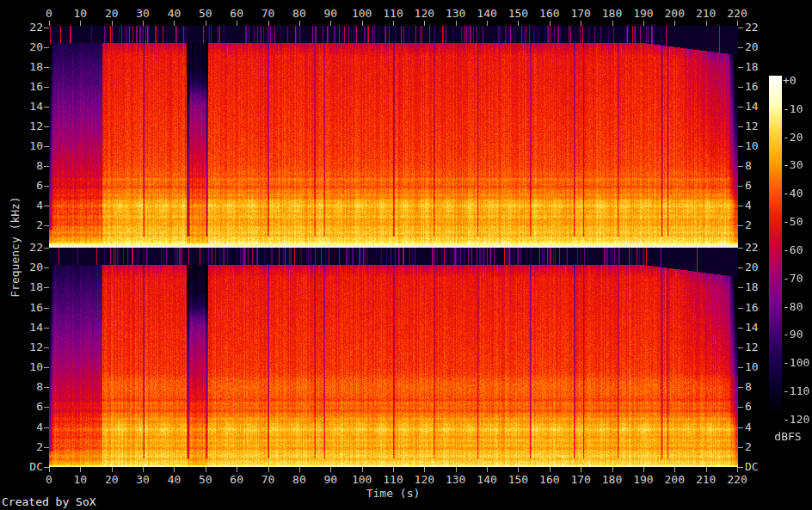 Image resolution: width=812 pixels, height=510 pixels. Describe the element at coordinates (550, 14) in the screenshot. I see `time-tick-label-top: 160` at that location.